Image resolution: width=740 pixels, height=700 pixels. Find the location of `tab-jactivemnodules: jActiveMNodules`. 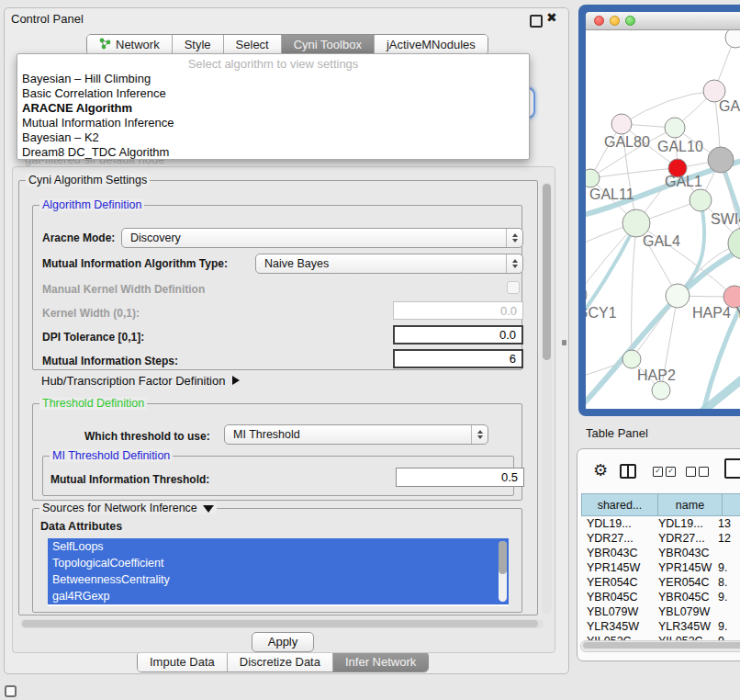

tab-jactivemnodules: jActiveMNodules is located at coordinates (432, 44).